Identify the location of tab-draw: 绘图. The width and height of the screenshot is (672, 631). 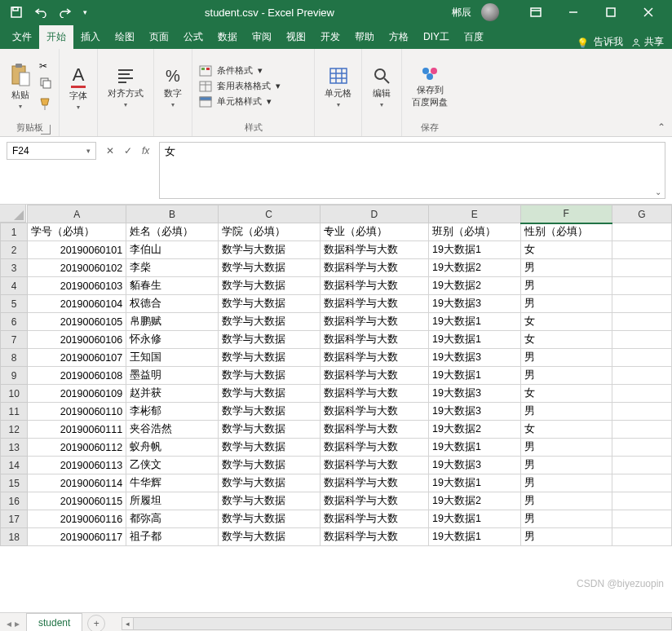
(125, 38).